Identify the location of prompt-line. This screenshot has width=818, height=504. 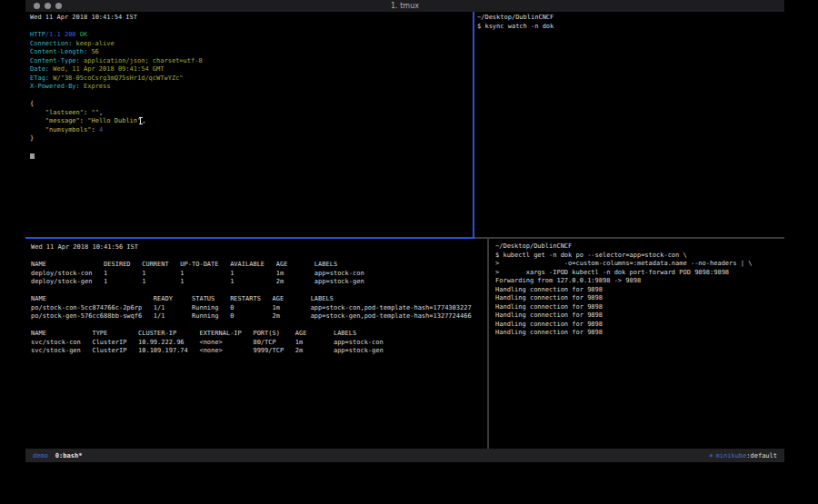
(254, 157).